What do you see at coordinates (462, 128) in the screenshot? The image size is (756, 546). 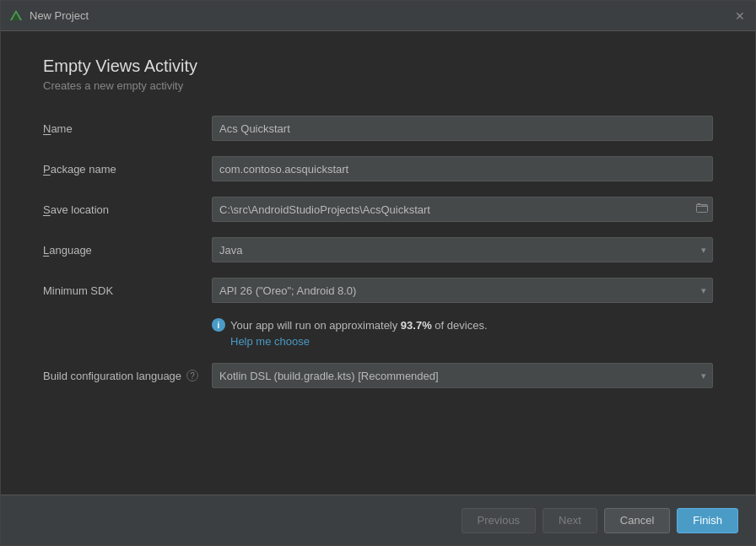 I see `name-input` at bounding box center [462, 128].